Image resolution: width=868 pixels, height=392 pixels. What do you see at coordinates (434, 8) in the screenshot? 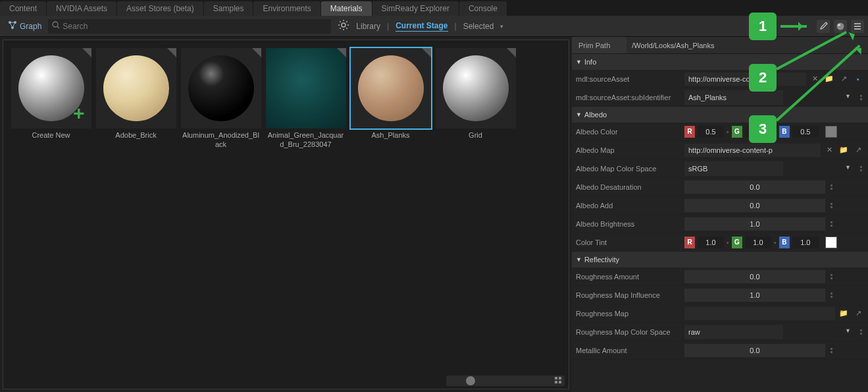
I see `tab-strip: ContentNVIDIA AssetsAsset Stores (beta)S…` at bounding box center [434, 8].